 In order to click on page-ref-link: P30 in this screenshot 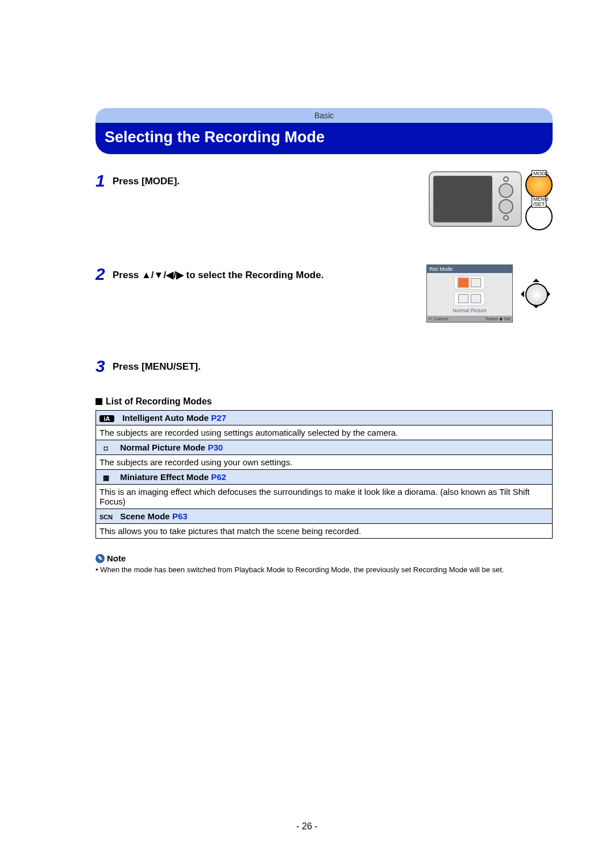, I will do `click(215, 447)`.